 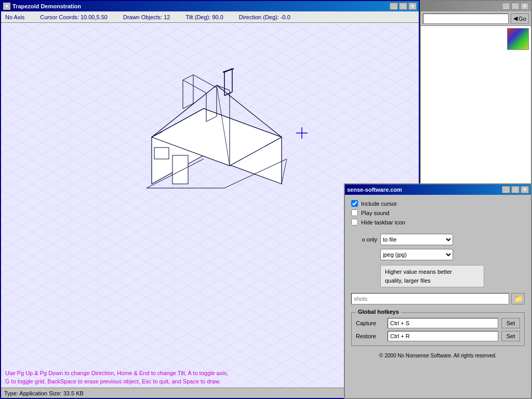 I want to click on quality-info: Higher value means better quality, large…, so click(x=432, y=276).